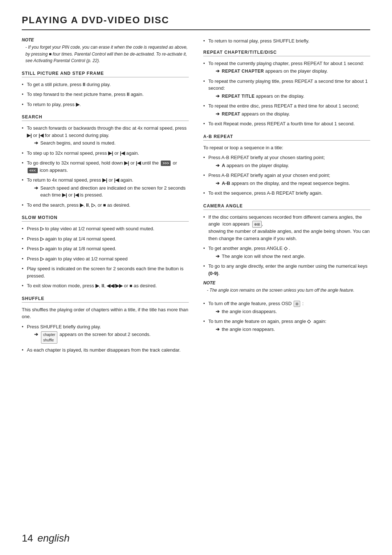 The image size is (392, 555). Describe the element at coordinates (105, 89) in the screenshot. I see `still-picture-section: STILL PICTURE AND STEP FRAME To get a st…` at that location.